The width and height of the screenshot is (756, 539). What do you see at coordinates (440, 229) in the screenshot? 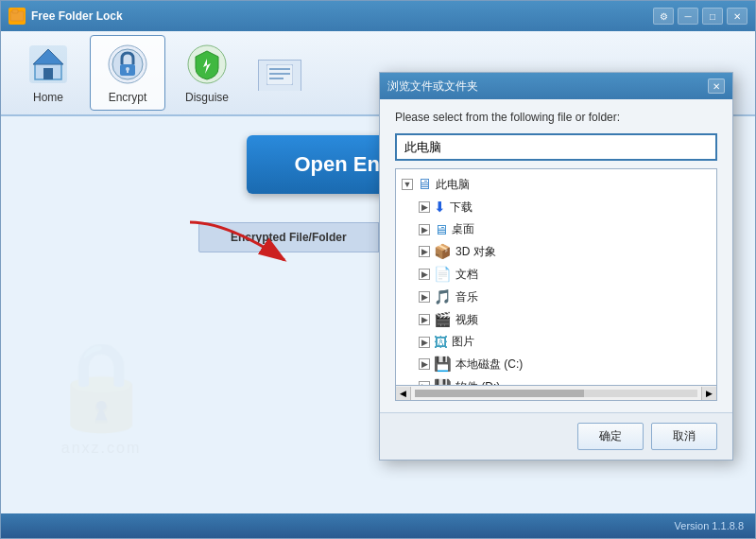
I see `desktop-icon: 🖥` at bounding box center [440, 229].